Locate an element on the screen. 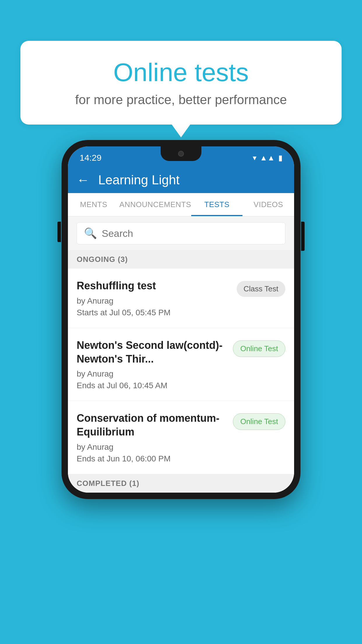  search-container: 🔍 is located at coordinates (181, 233).